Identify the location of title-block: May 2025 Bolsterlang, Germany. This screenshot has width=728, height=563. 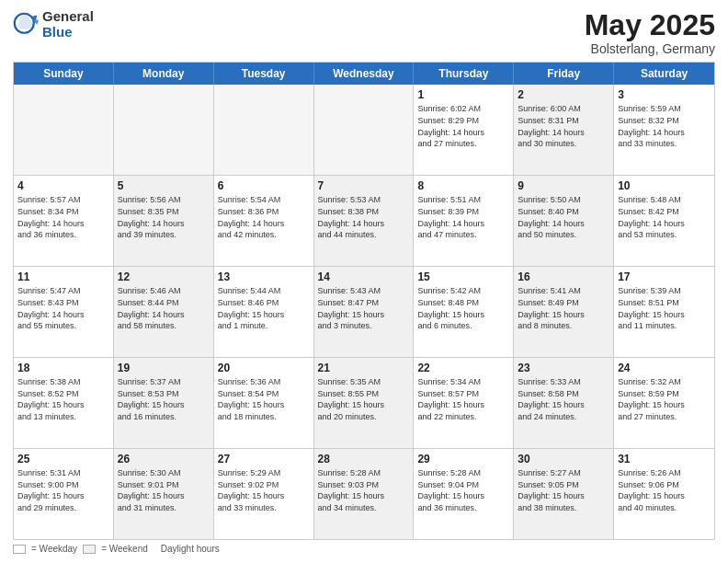
(650, 33).